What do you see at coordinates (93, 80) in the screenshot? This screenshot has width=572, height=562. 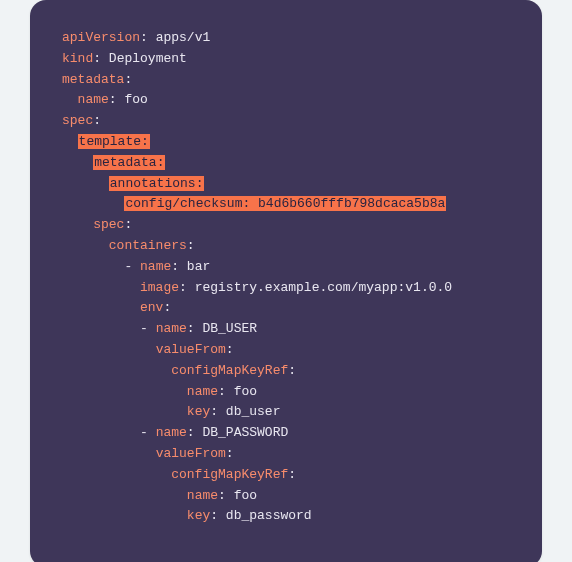 I see `yaml-key: metadata` at bounding box center [93, 80].